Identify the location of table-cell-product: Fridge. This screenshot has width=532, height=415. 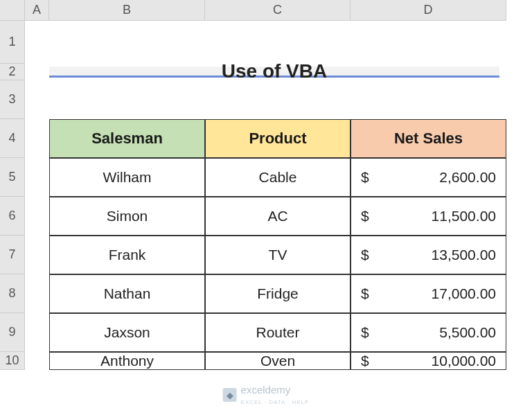
(278, 294).